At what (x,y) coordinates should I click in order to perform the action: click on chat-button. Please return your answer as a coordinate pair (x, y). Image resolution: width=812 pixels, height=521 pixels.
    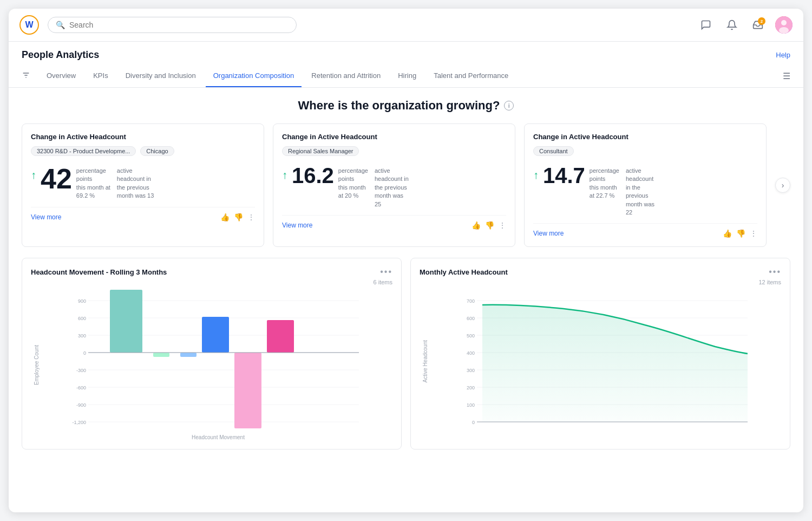
    Looking at the image, I should click on (706, 25).